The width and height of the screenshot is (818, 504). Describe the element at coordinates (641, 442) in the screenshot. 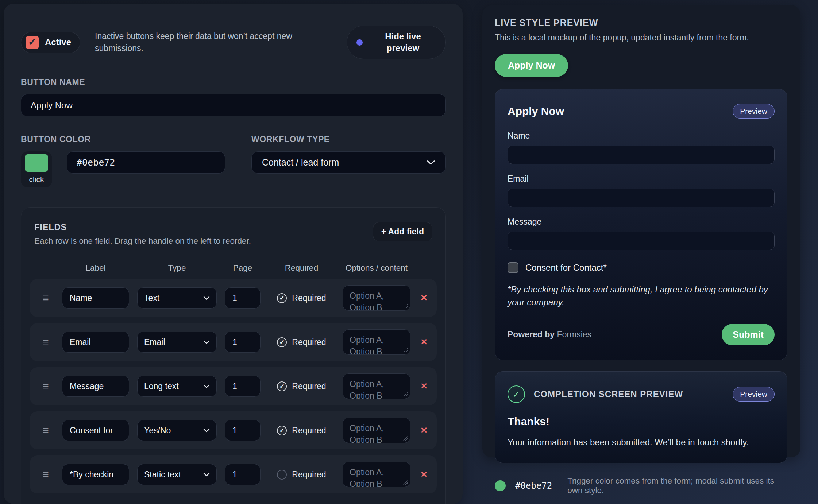

I see `completion-message: Your information has been submitted. We’…` at that location.